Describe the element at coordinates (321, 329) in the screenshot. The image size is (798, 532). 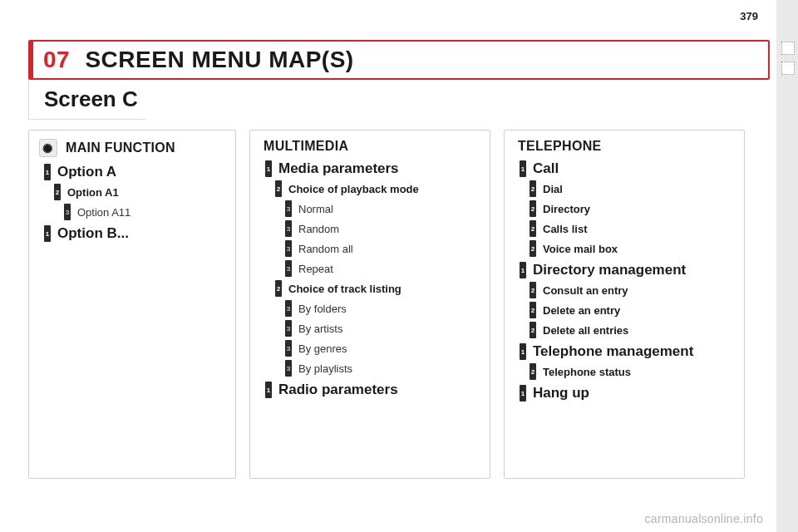
I see `track-by-artists: By artists` at that location.